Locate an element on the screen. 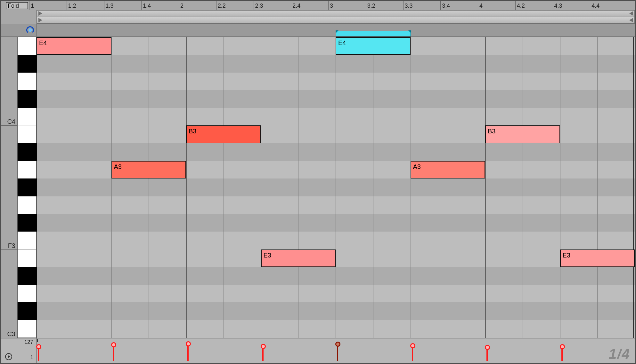  piano-labels: C4F3C3 is located at coordinates (9, 187).